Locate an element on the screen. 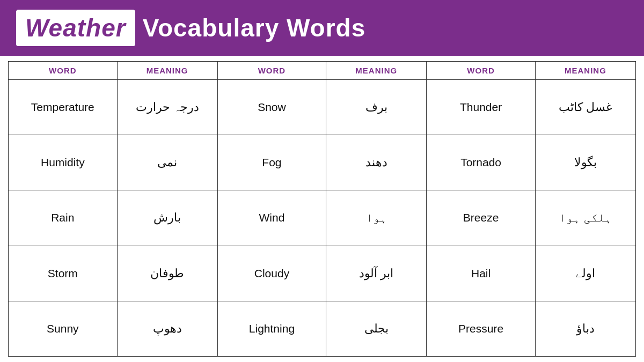 Image resolution: width=644 pixels, height=362 pixels. word-cell: Rain is located at coordinates (63, 218).